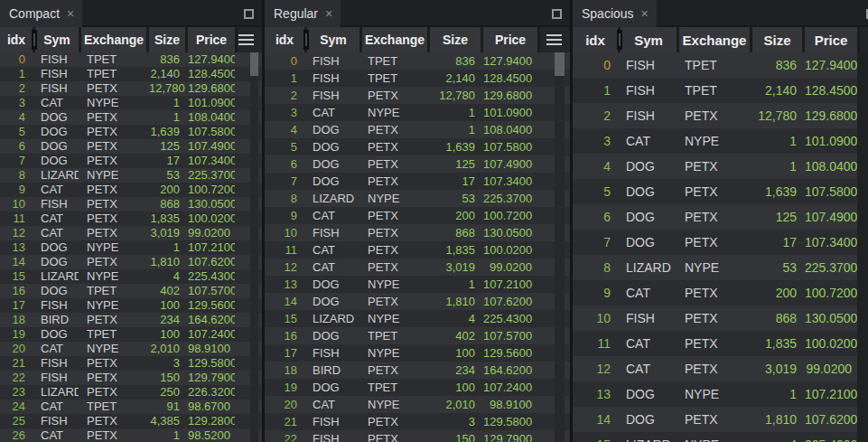 The image size is (868, 442). I want to click on table-row: 24CATTPET9198.6700, so click(131, 407).